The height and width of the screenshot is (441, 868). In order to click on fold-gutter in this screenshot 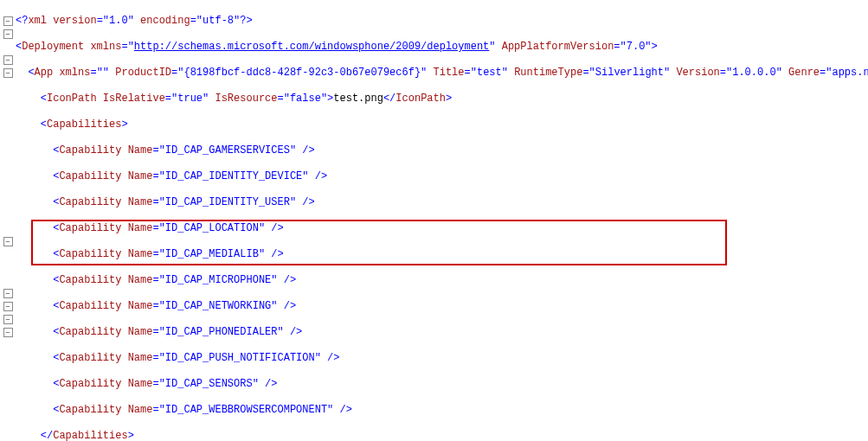, I will do `click(8, 220)`.